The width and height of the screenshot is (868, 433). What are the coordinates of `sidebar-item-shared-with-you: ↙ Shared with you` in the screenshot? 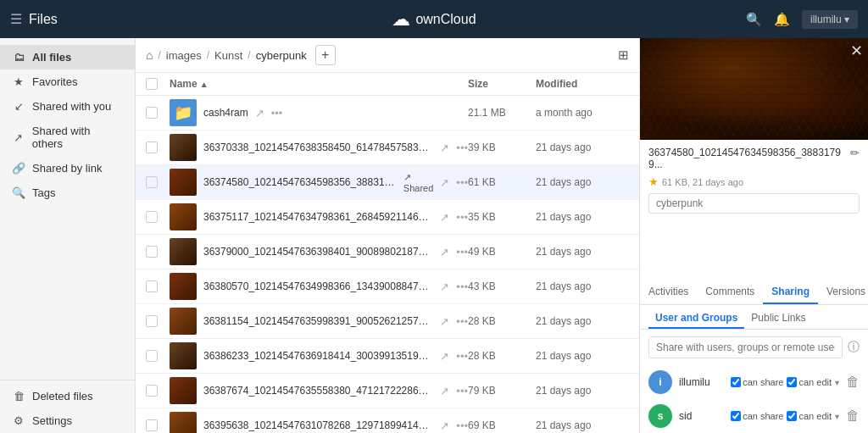 It's located at (68, 107).